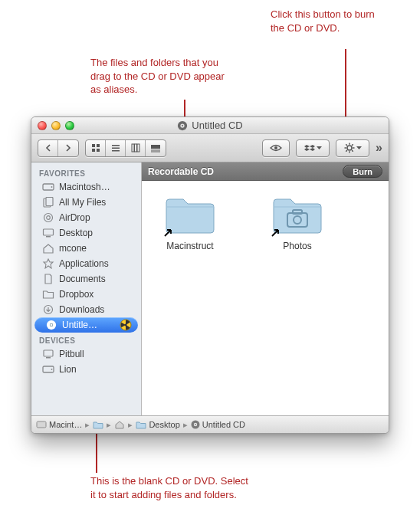  I want to click on toolbar-overflow: », so click(379, 148).